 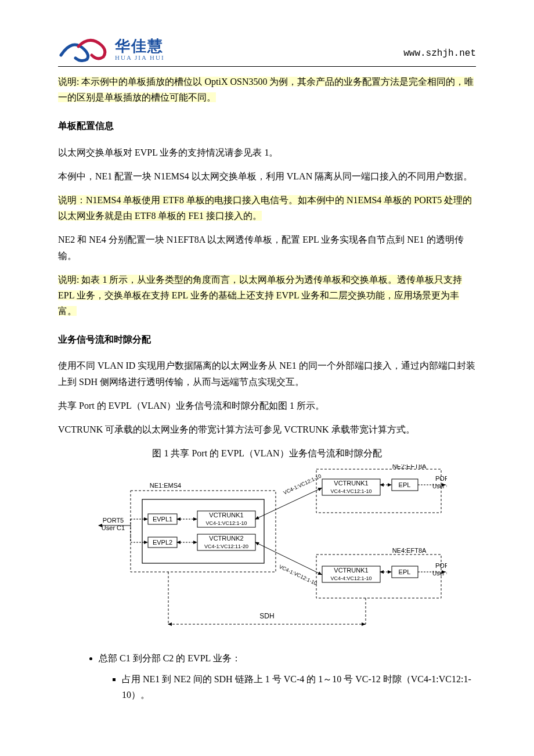 What do you see at coordinates (140, 46) in the screenshot?
I see `logo-cn: 华佳慧` at bounding box center [140, 46].